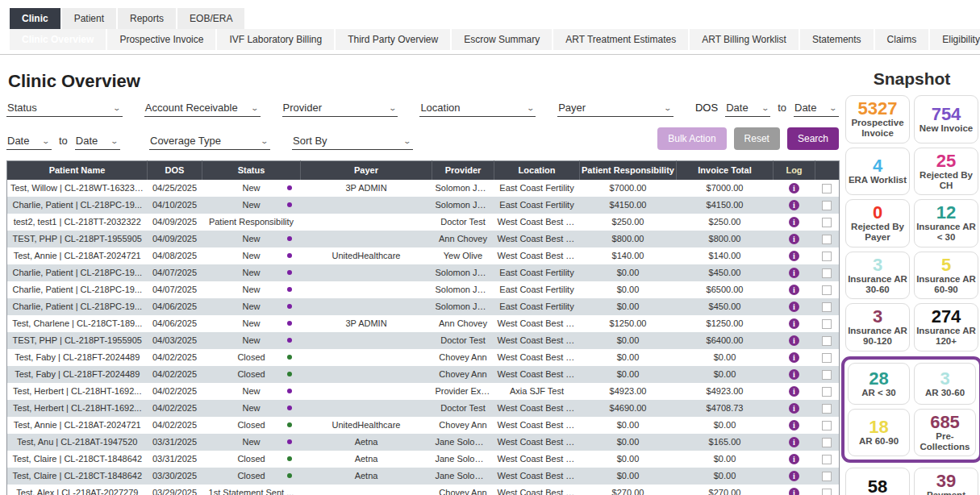 Image resolution: width=980 pixels, height=495 pixels. What do you see at coordinates (628, 324) in the screenshot?
I see `patient-responsibility-cell: $1250.00` at bounding box center [628, 324].